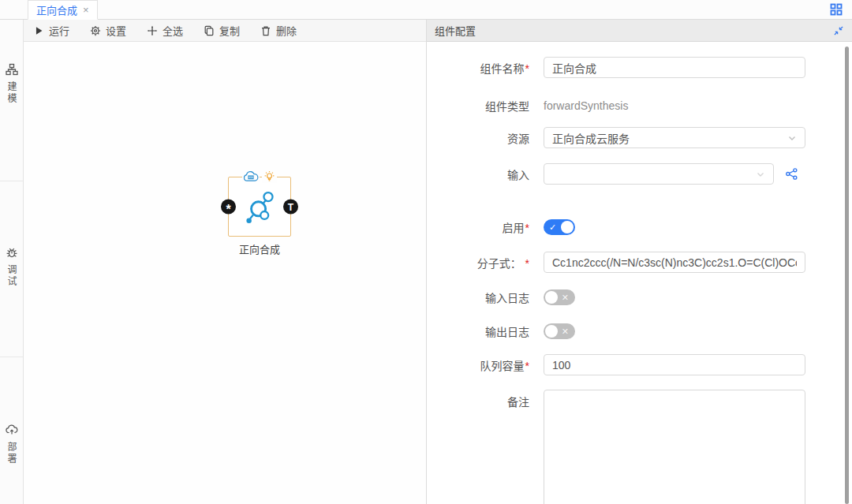 Image resolution: width=852 pixels, height=504 pixels. Describe the element at coordinates (209, 31) in the screenshot. I see `copy-icon` at that location.